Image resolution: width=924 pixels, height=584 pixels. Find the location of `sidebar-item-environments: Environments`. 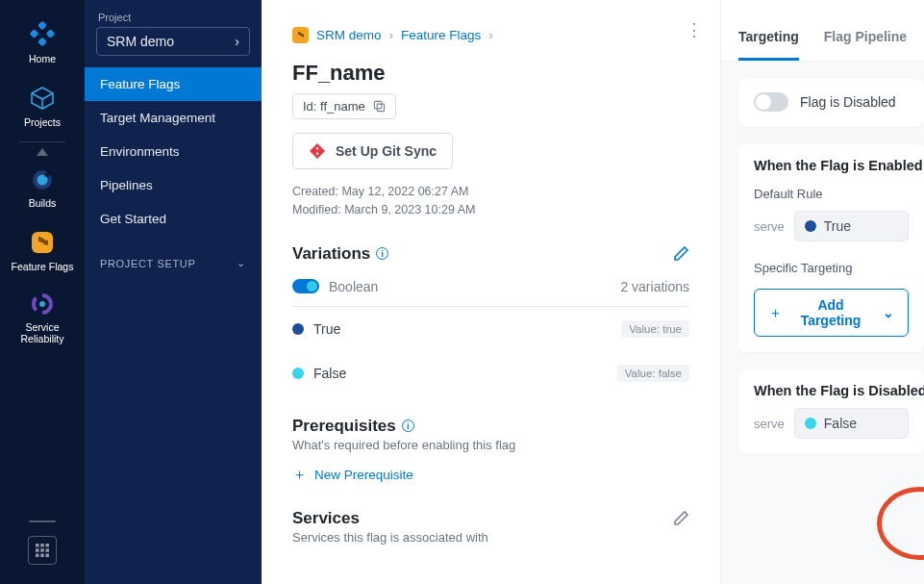

sidebar-item-environments: Environments is located at coordinates (173, 152).